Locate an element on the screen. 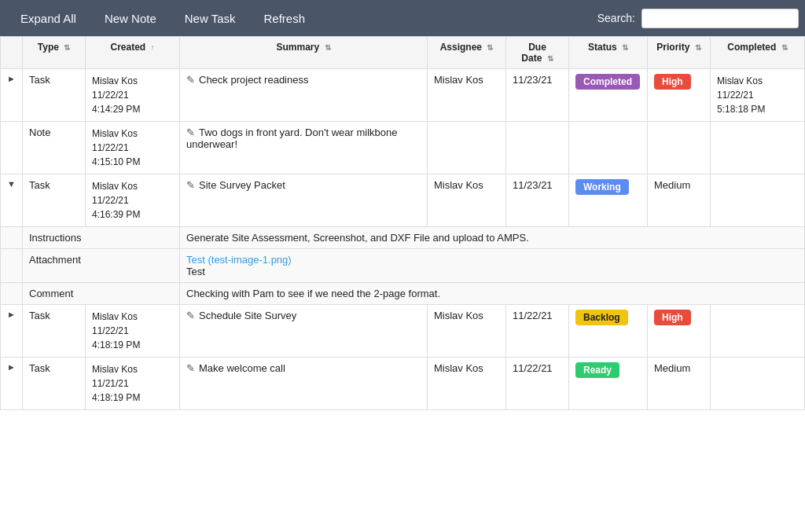  summary-text: Check project readiness is located at coordinates (253, 80).